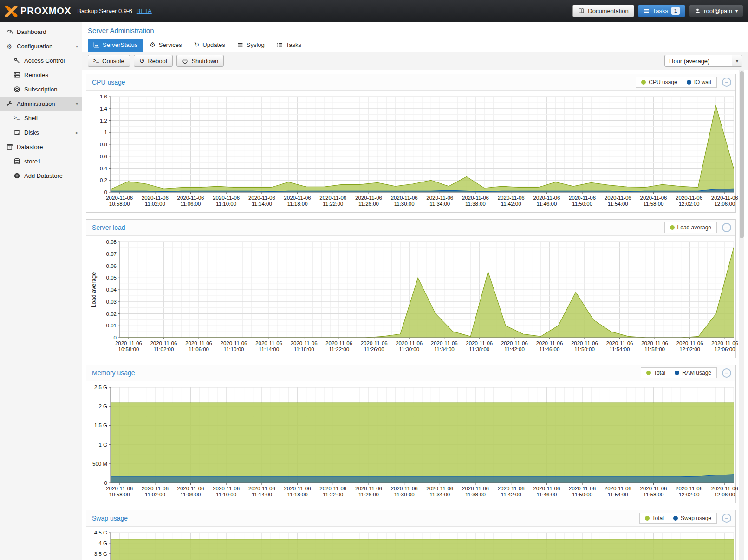  I want to click on svg-text: 0.01, so click(111, 326).